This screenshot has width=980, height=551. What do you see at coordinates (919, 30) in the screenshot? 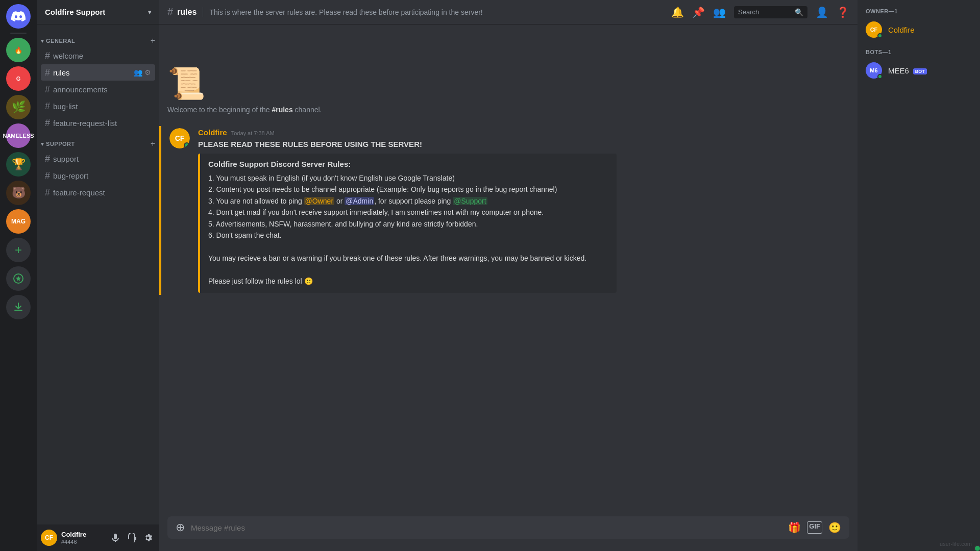
I see `member-coldfire: CF Coldfire` at bounding box center [919, 30].